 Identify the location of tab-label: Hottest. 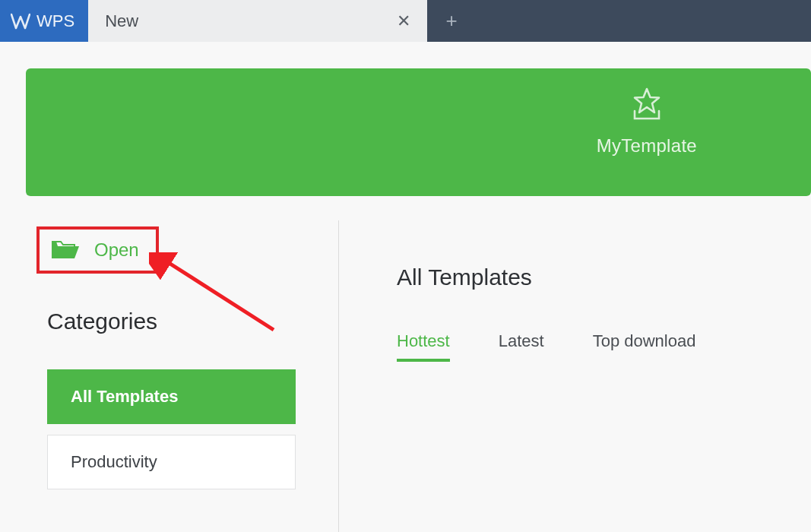
(423, 340).